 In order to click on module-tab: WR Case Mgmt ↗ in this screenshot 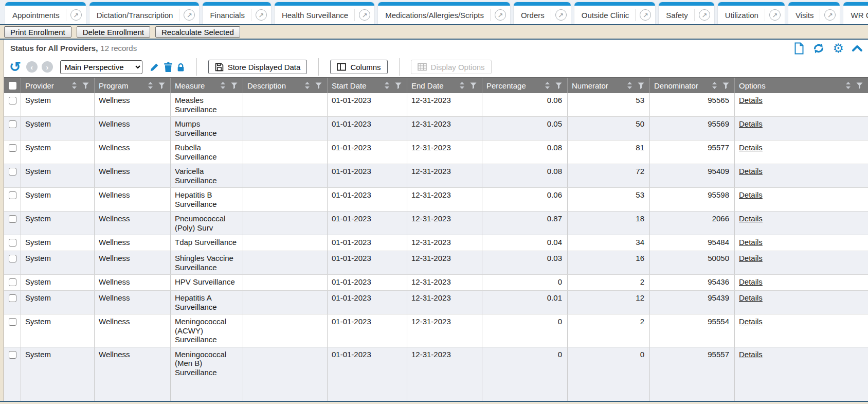, I will do `click(856, 13)`.